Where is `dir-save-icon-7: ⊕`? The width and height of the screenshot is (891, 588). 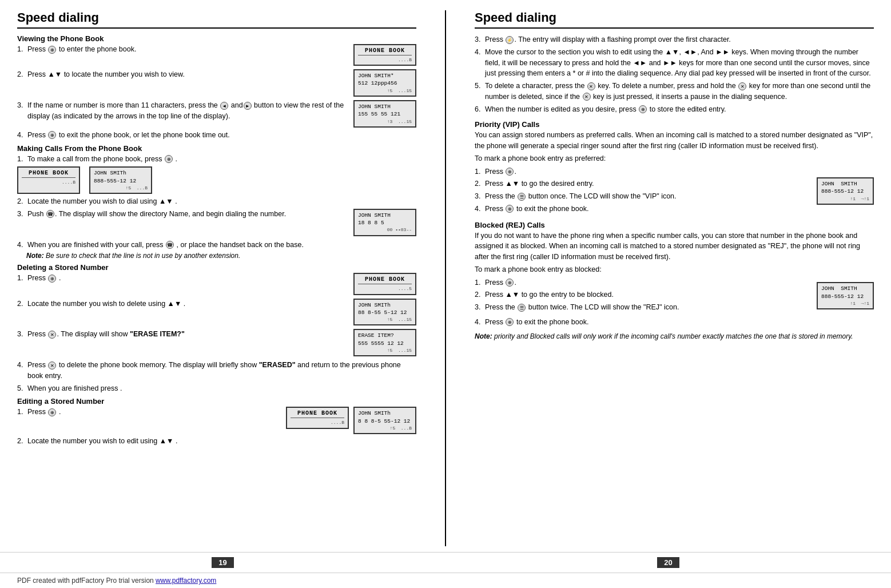
dir-save-icon-7: ⊕ is located at coordinates (510, 209).